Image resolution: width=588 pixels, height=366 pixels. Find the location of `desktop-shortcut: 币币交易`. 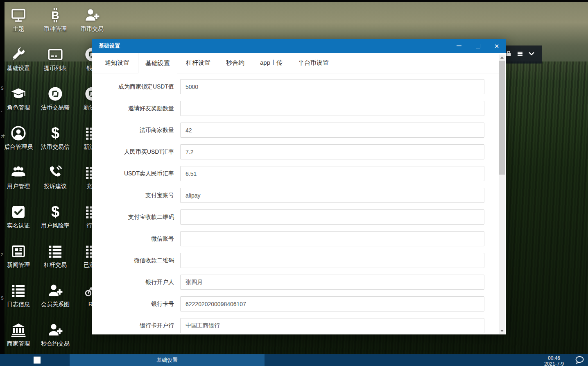

desktop-shortcut: 币币交易 is located at coordinates (92, 22).